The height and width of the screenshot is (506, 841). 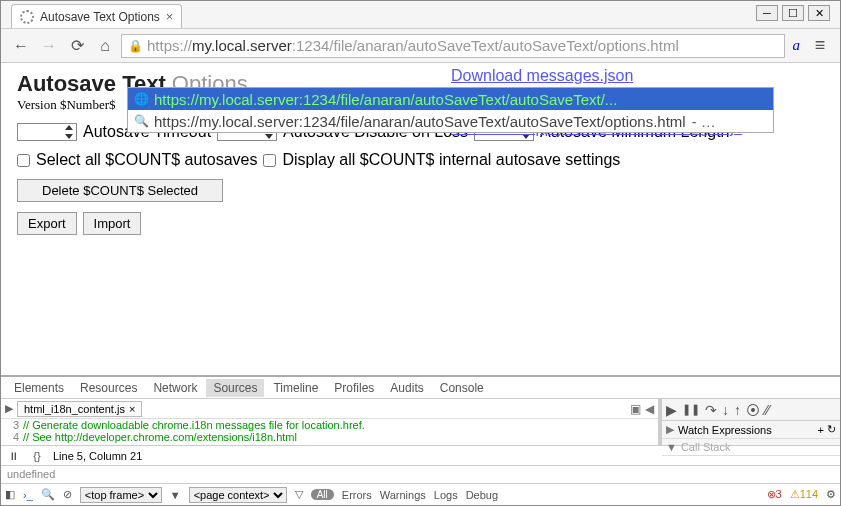 I want to click on window-close-button: ✕, so click(x=819, y=13).